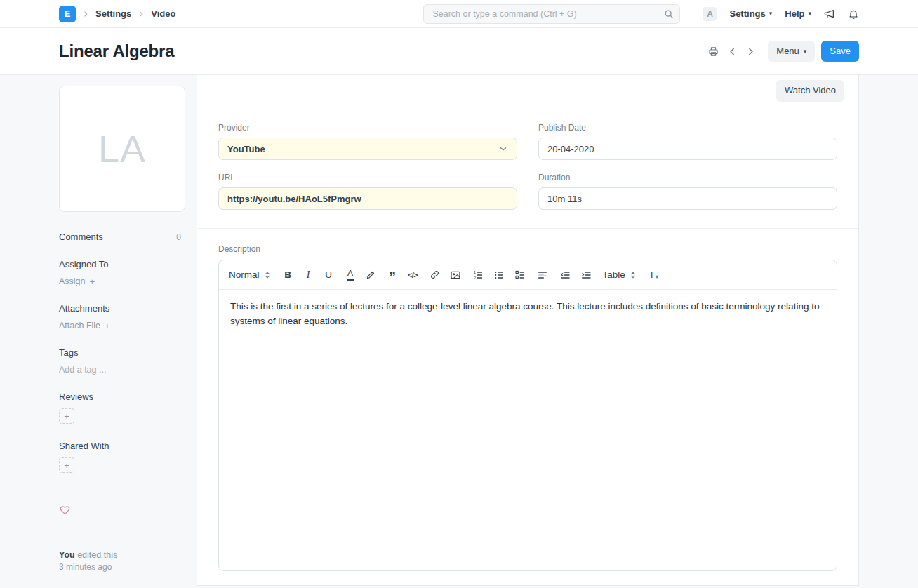 The width and height of the screenshot is (918, 588). Describe the element at coordinates (67, 416) in the screenshot. I see `add-review-button: +` at that location.